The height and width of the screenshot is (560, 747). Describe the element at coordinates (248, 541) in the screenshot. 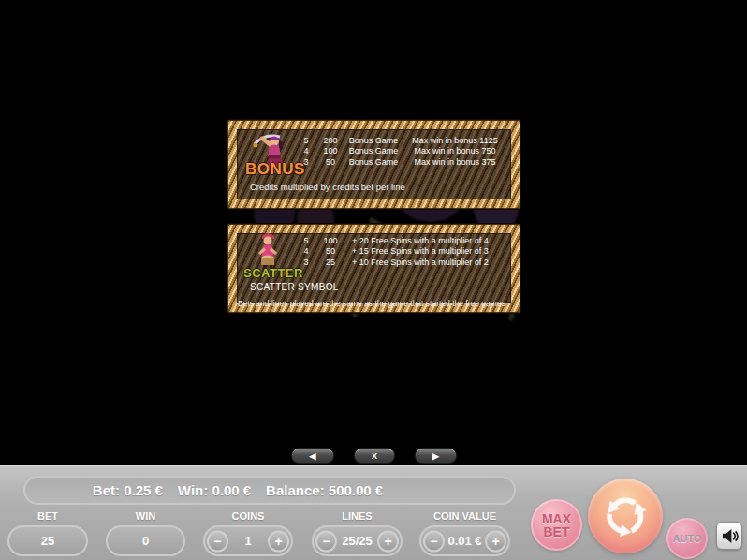

I see `coins-stepper: − 1 +` at that location.